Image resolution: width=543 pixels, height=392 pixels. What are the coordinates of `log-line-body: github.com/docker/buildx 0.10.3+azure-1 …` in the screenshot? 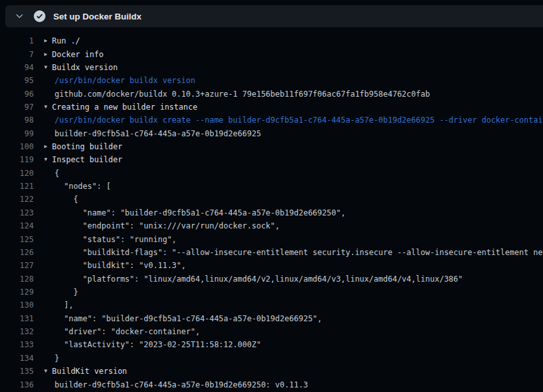 It's located at (232, 94).